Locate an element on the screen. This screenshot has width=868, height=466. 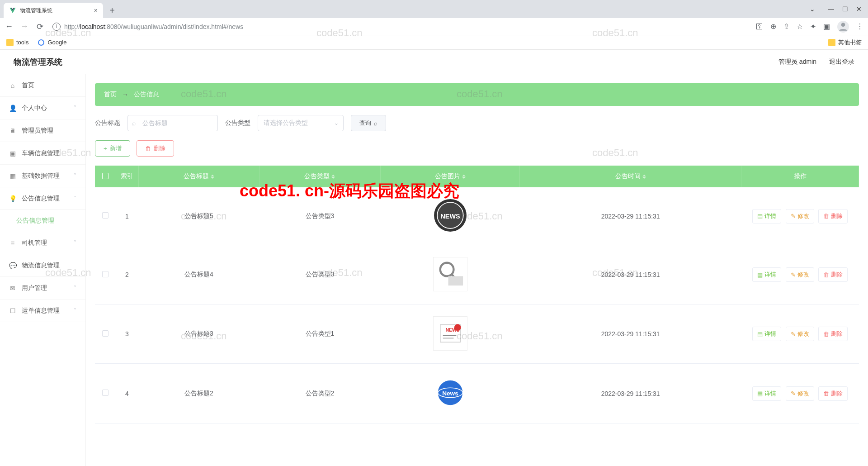
menu-label: 运单信息管理 is located at coordinates (41, 311).